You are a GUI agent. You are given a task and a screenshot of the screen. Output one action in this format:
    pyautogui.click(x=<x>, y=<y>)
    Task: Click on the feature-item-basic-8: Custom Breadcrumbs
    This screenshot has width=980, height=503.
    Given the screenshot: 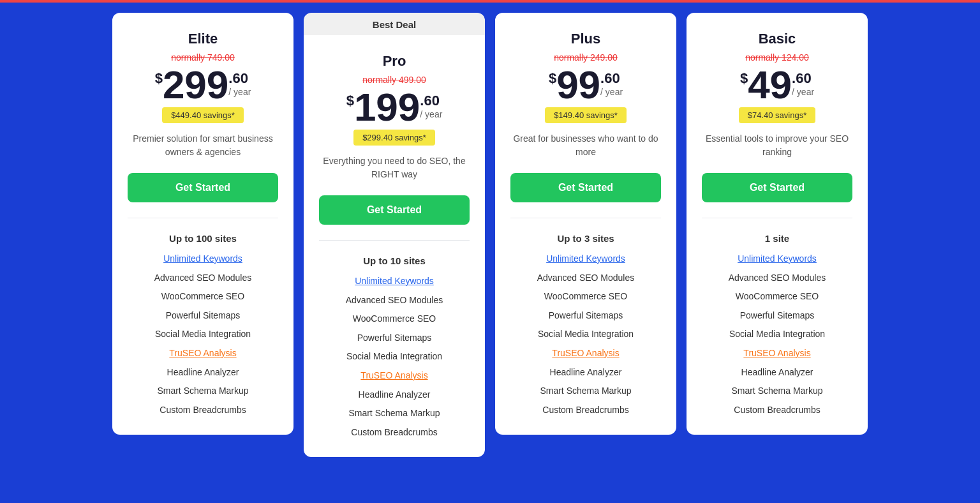 What is the action you would take?
    pyautogui.click(x=777, y=410)
    